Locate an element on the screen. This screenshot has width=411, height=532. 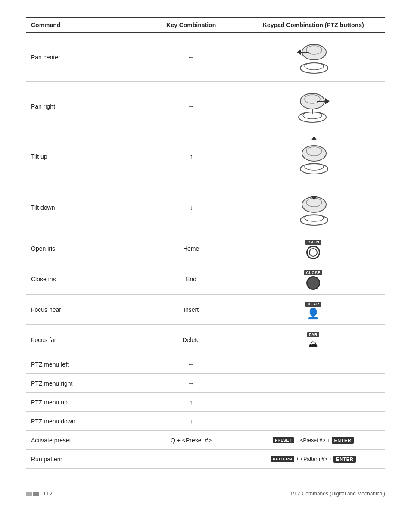
camera-tilt-up-icon is located at coordinates (313, 156).